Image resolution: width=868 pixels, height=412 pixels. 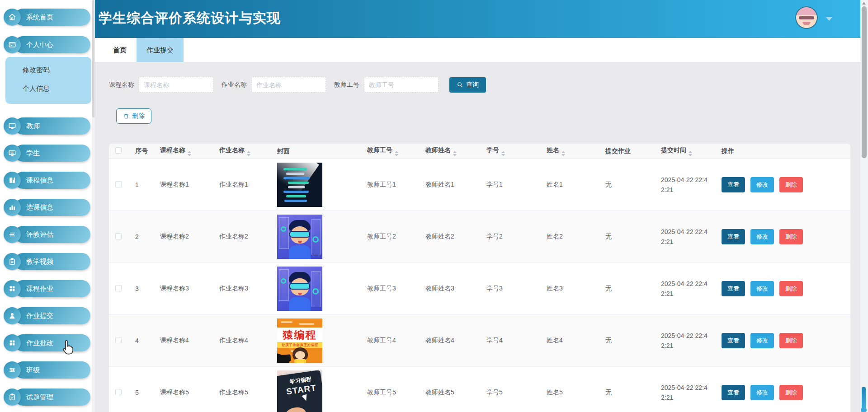 I want to click on table-row: 3 课程名称3 作业名称3 教师工号3 教师姓名3 学号3 姓名3, so click(x=480, y=289).